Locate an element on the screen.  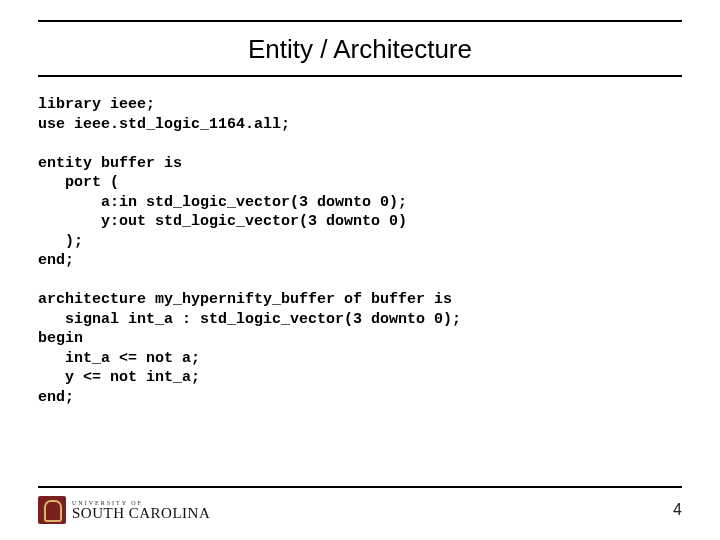
page-number: 4 is located at coordinates (678, 510).